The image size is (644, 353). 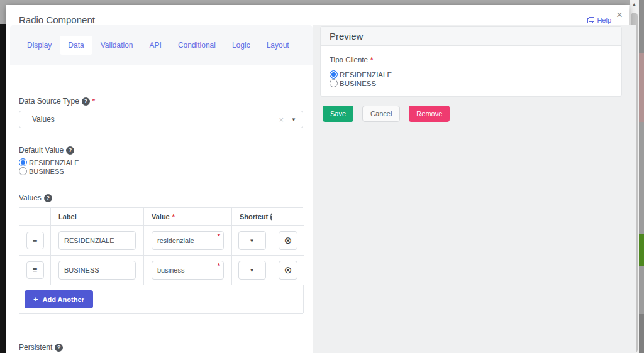 I want to click on values-label-text: Values, so click(x=30, y=198).